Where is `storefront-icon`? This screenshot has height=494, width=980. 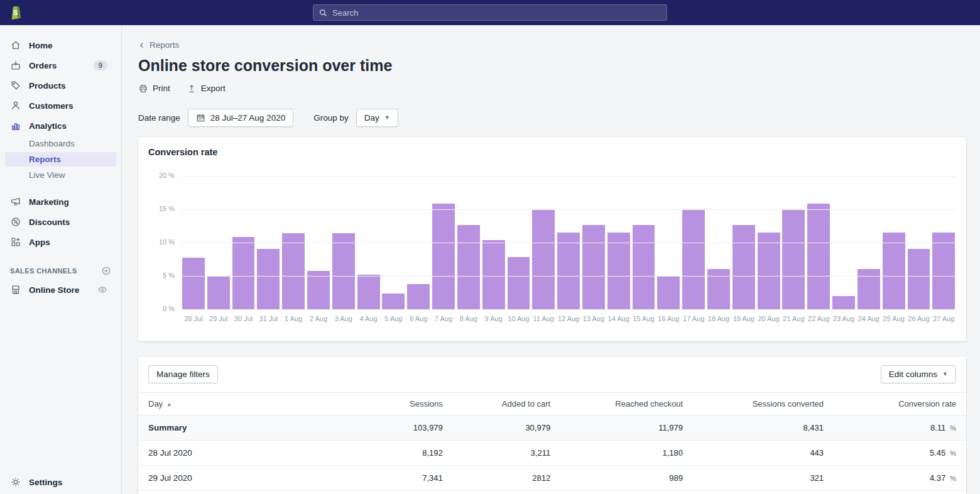
storefront-icon is located at coordinates (16, 290).